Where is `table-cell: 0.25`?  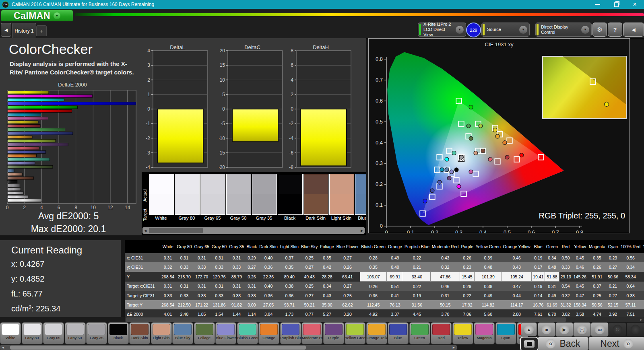
table-cell: 0.25 is located at coordinates (309, 286).